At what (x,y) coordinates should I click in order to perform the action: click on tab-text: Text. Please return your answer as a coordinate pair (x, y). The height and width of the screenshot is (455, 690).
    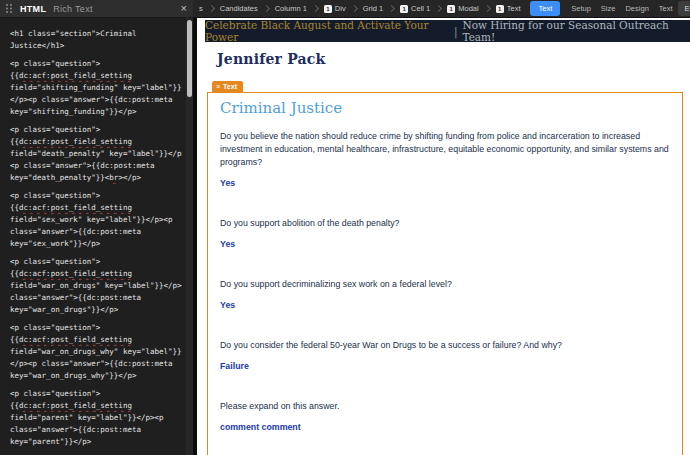
    Looking at the image, I should click on (666, 8).